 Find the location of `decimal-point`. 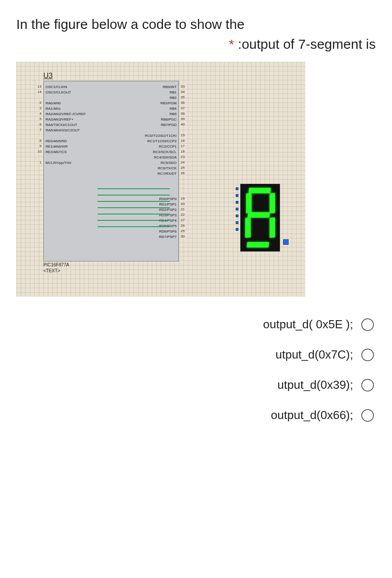

decimal-point is located at coordinates (286, 242).